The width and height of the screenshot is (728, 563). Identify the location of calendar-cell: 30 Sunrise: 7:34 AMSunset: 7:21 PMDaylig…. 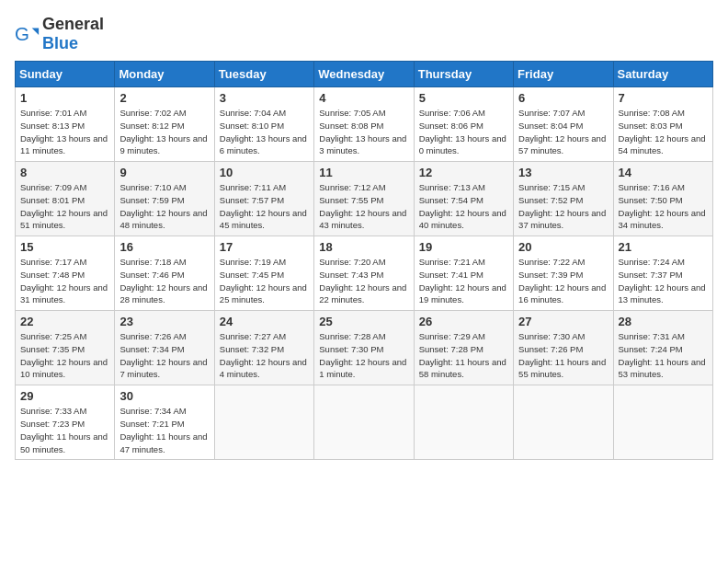
(165, 423).